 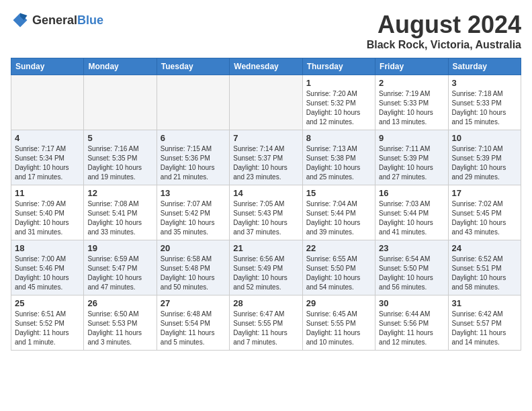 I want to click on day-info: Sunrise: 7:00 AM Sunset: 5:46 PM Dayligh…, so click(x=47, y=273).